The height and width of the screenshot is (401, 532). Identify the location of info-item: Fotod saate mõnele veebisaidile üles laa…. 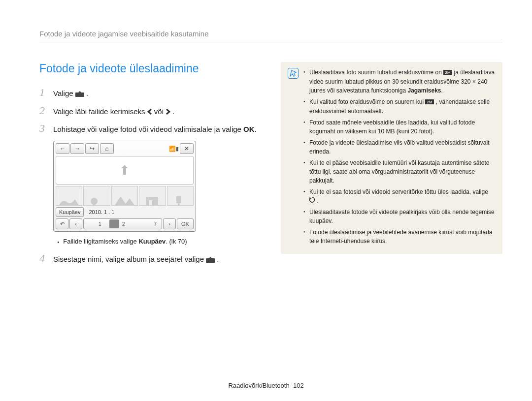
(399, 127).